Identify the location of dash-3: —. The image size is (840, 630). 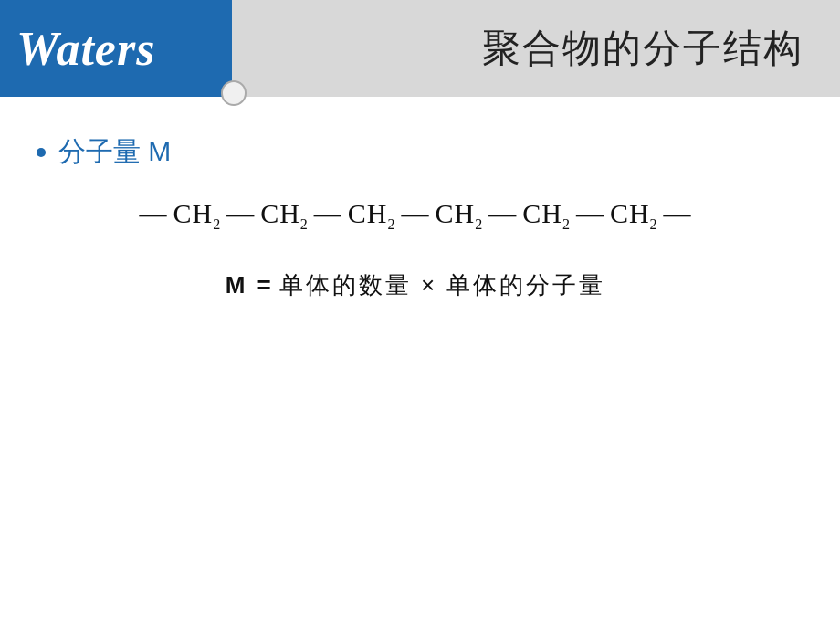
(416, 214).